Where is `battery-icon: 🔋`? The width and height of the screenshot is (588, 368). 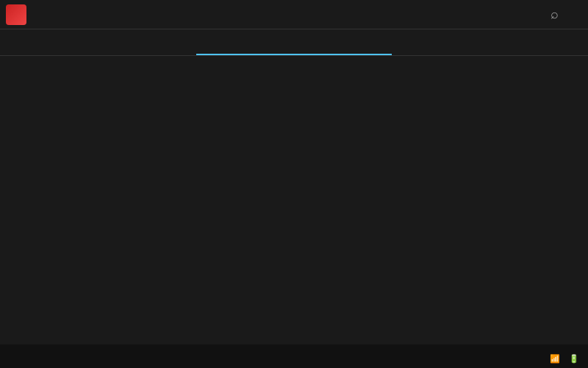
battery-icon: 🔋 is located at coordinates (574, 359).